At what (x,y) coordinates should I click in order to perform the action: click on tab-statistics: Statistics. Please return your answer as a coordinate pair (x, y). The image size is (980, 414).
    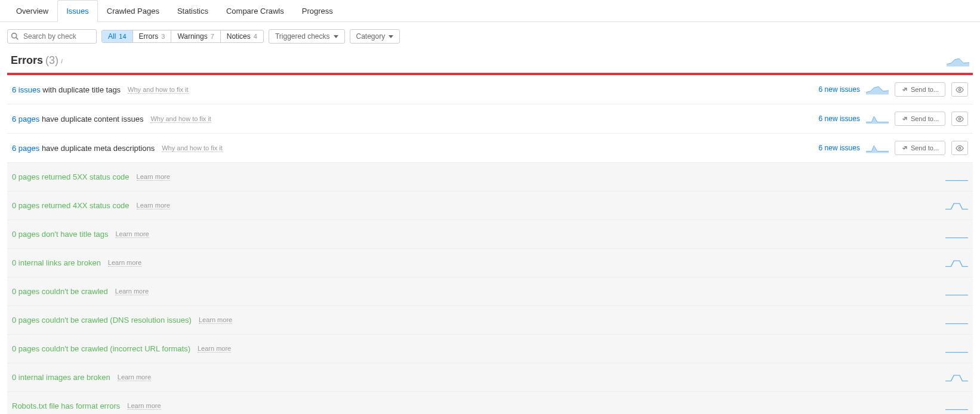
    Looking at the image, I should click on (193, 11).